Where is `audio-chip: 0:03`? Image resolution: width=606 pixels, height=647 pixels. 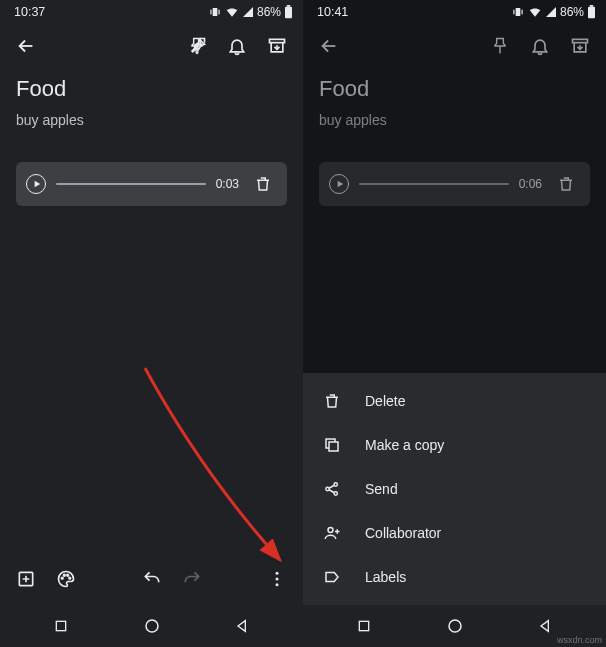
audio-chip: 0:03 is located at coordinates (152, 184).